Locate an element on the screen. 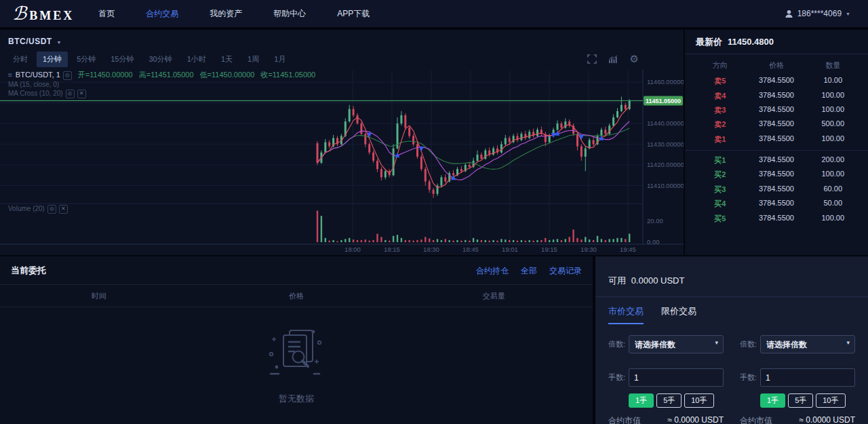  order-side-label: 买3 is located at coordinates (720, 190).